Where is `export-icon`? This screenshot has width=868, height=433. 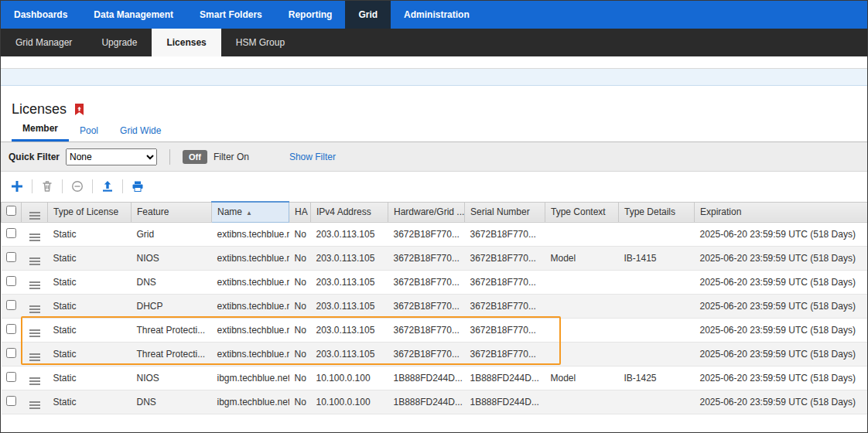 export-icon is located at coordinates (108, 186).